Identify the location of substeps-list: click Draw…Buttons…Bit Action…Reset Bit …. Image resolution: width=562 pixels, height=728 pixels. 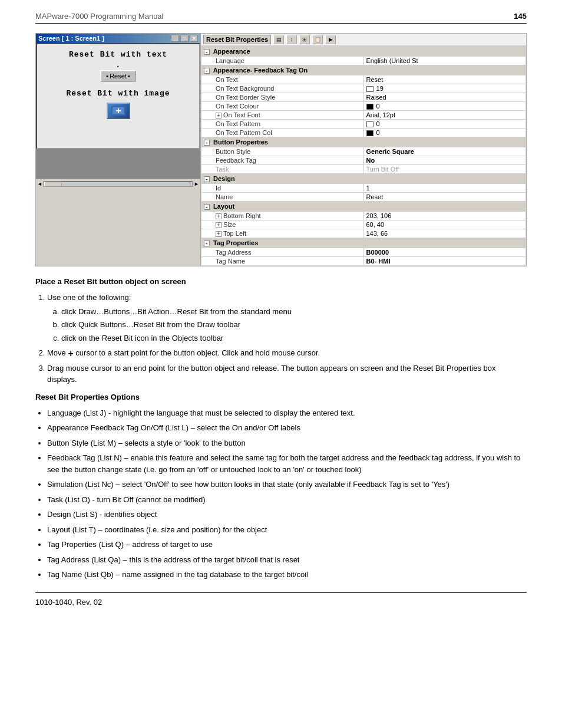
(294, 325).